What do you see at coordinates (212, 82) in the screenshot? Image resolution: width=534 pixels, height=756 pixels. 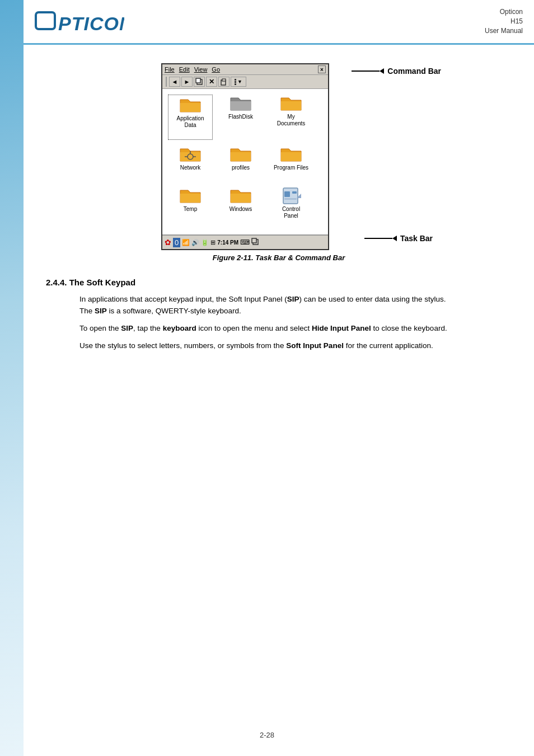 I see `delete-button: ✕` at bounding box center [212, 82].